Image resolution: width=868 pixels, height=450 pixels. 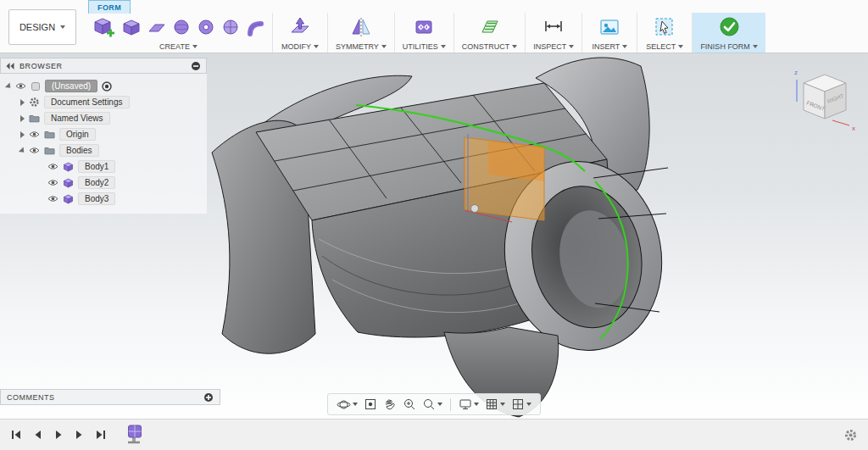 What do you see at coordinates (609, 27) in the screenshot?
I see `insert-image-icon` at bounding box center [609, 27].